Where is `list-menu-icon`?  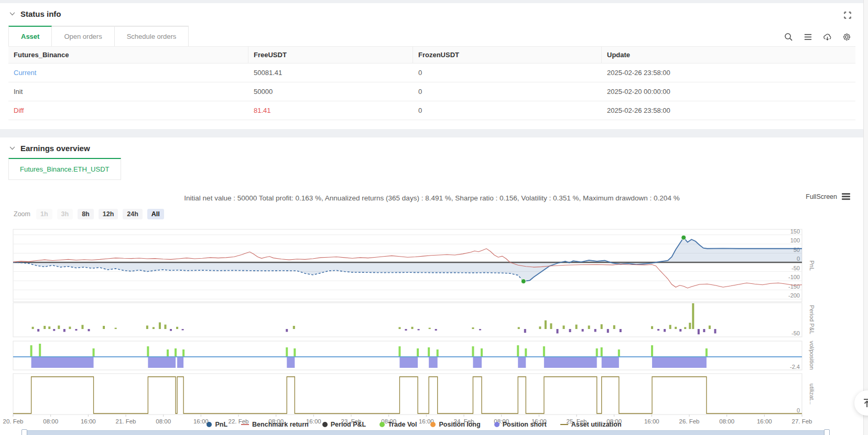 list-menu-icon is located at coordinates (808, 37).